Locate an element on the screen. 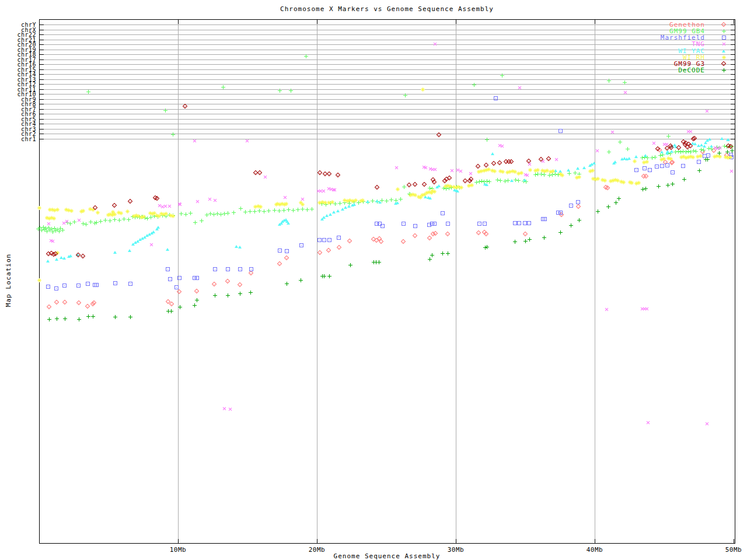 This screenshot has width=747, height=560. chart-title: Chromosome X Markers vs Genome Sequence … is located at coordinates (387, 9).